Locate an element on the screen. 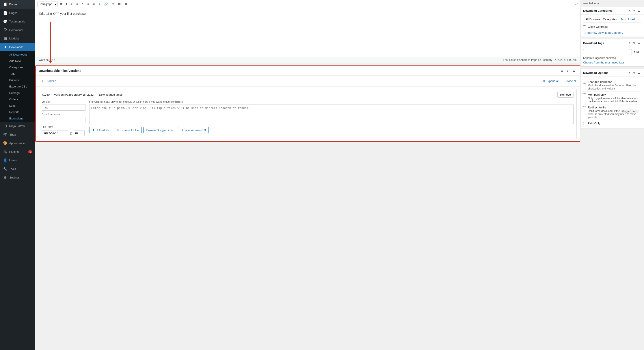  sidebar-subitem-logs: Logs is located at coordinates (18, 106).